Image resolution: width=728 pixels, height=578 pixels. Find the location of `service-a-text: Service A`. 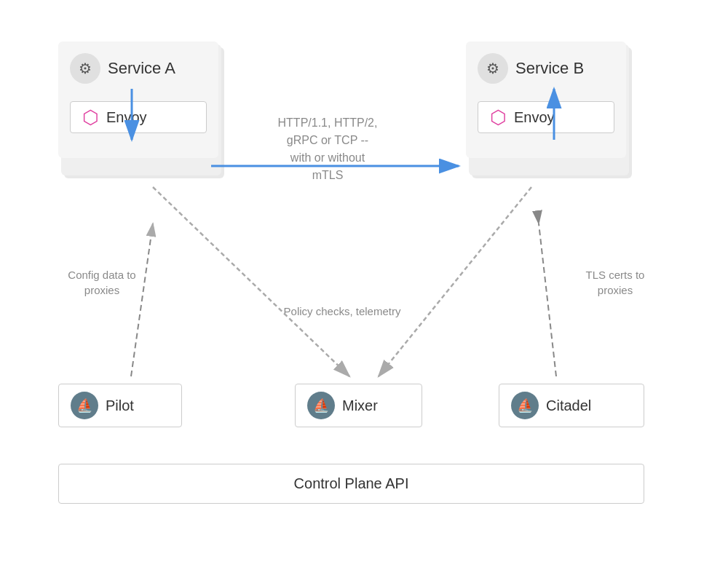

service-a-text: Service A is located at coordinates (141, 68).